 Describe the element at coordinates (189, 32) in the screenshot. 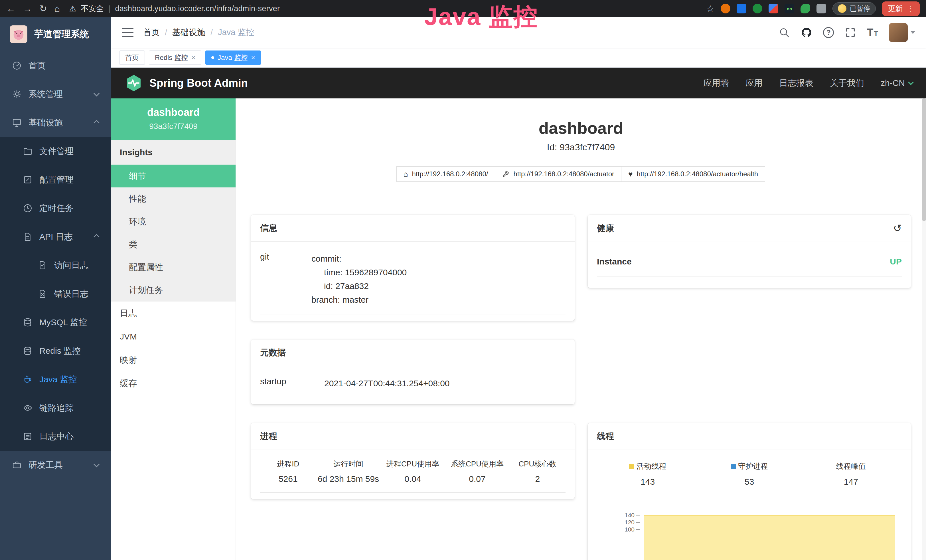

I see `breadcrumb-infra: 基础设施` at that location.